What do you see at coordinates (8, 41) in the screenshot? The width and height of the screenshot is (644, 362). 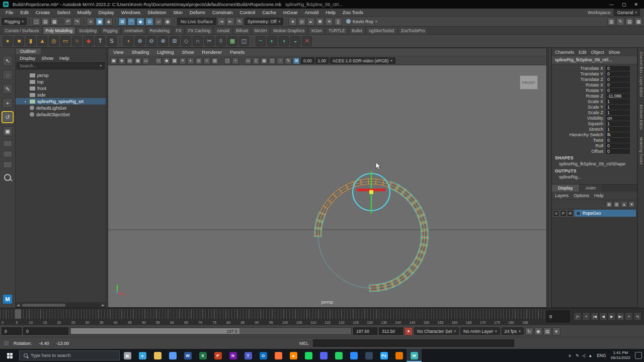 I see `poly-sphere-icon: ●` at bounding box center [8, 41].